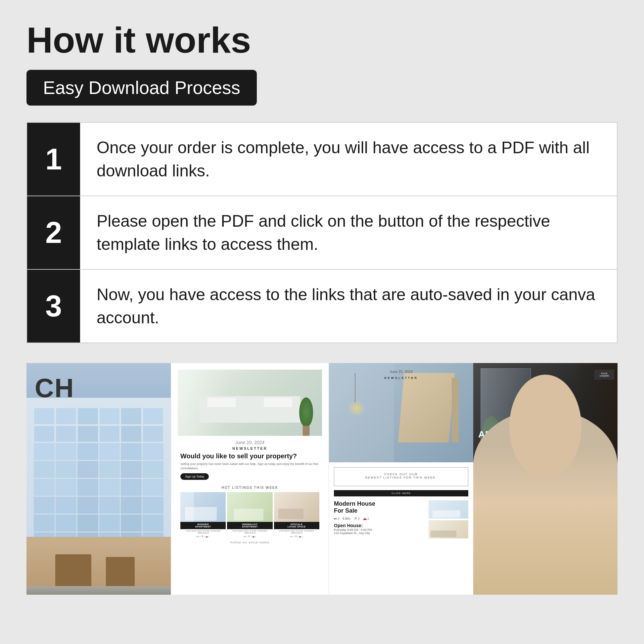 Image resolution: width=644 pixels, height=644 pixels. I want to click on card3-check-out-box: CHECK OUT OURNEWEST LISTINGS FOR THIS WE…, so click(401, 477).